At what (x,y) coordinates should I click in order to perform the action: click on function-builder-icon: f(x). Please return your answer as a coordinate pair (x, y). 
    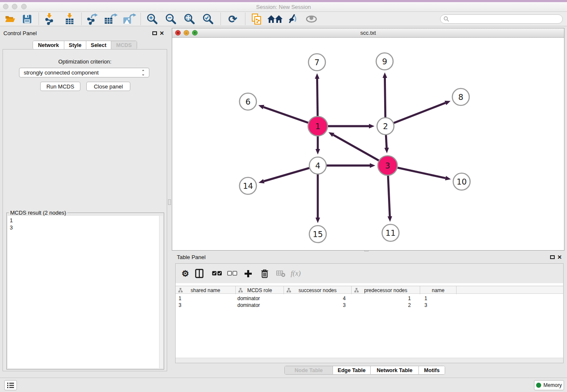
    Looking at the image, I should click on (296, 273).